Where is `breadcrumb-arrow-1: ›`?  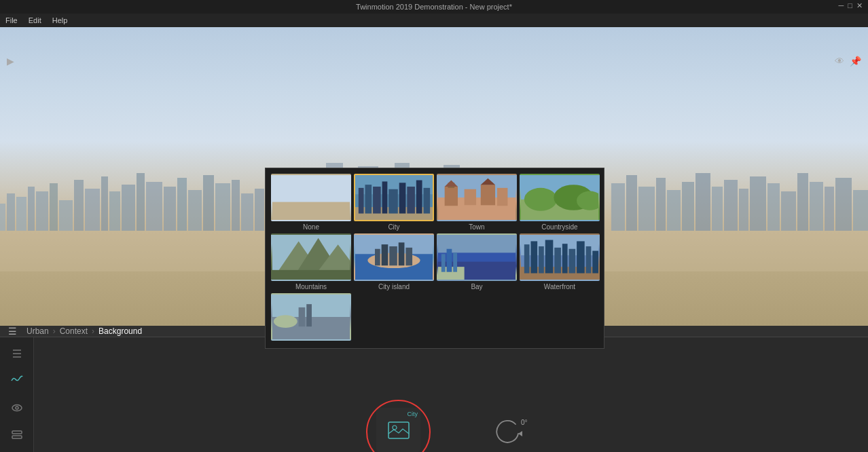 breadcrumb-arrow-1: › is located at coordinates (54, 331).